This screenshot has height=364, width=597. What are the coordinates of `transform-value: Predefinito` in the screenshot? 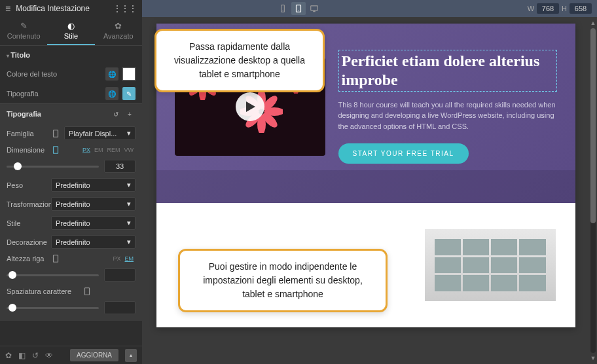 It's located at (73, 204).